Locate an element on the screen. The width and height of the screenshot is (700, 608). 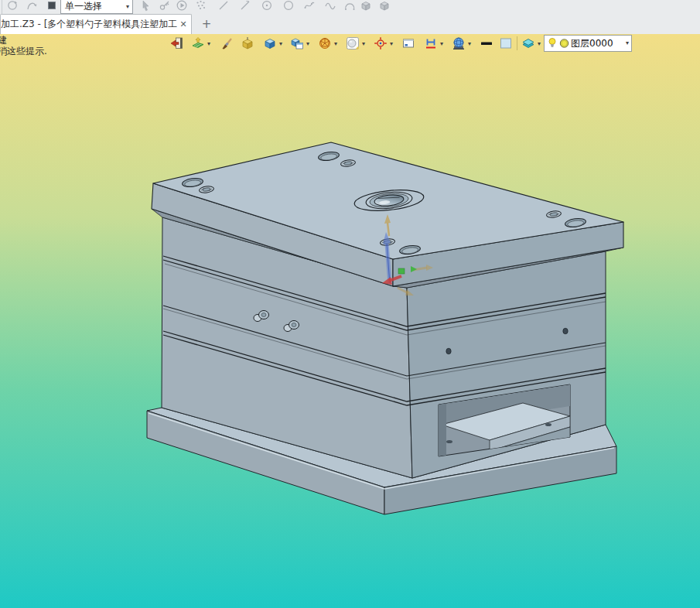
arc-icon is located at coordinates (350, 6).